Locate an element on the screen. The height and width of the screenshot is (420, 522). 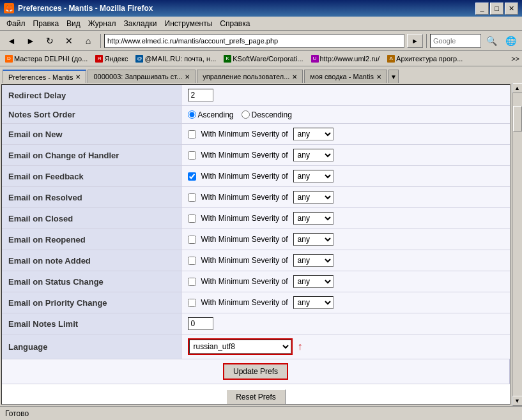
scroll-down-button: ▼ is located at coordinates (518, 401).